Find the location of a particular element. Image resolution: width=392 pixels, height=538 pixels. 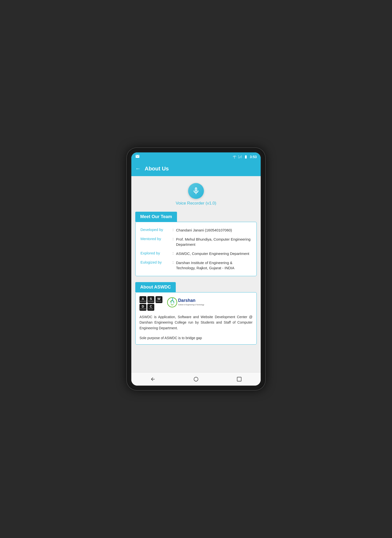

home-nav-icon is located at coordinates (196, 379).